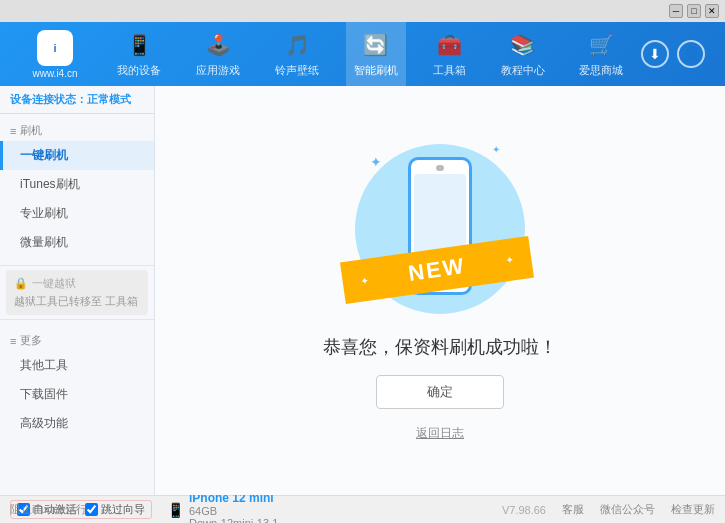 The width and height of the screenshot is (725, 523). I want to click on sparkle-right: ✦, so click(510, 260).